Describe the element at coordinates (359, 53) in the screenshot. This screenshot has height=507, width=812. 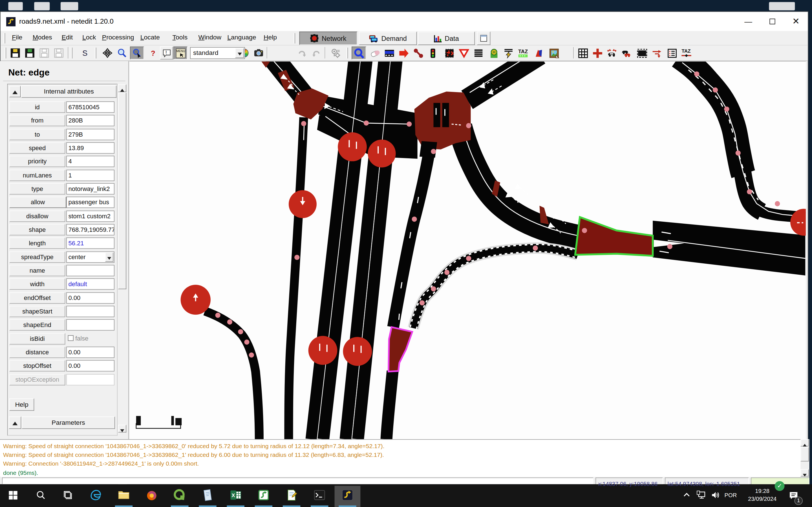
I see `inspect-mode-button` at that location.